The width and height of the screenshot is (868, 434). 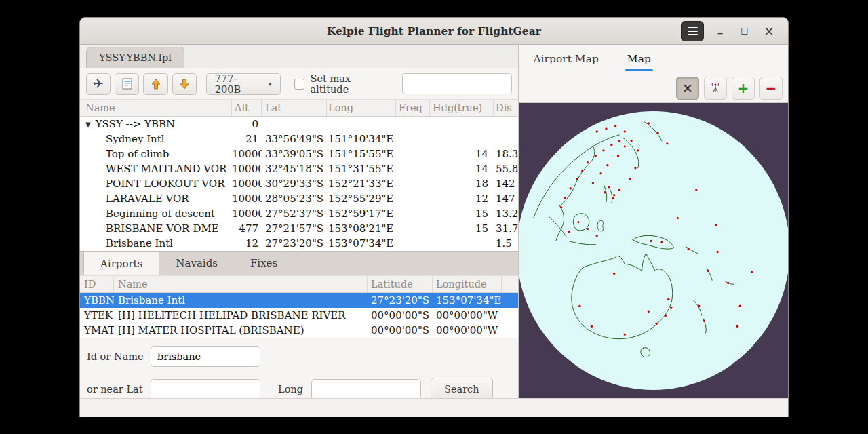 What do you see at coordinates (299, 124) in the screenshot?
I see `plan-row: ▼YSSY --> YBBN0` at bounding box center [299, 124].